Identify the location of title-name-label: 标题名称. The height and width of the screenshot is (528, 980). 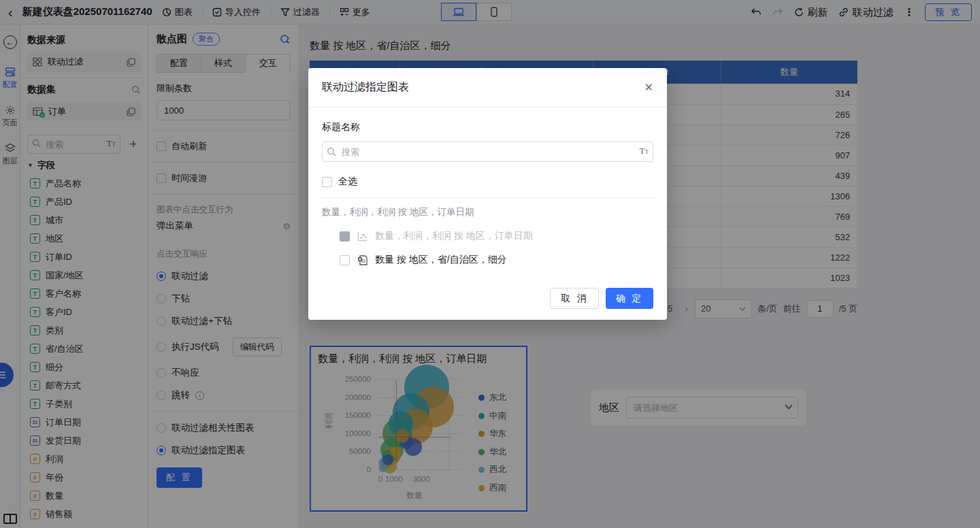
(487, 127).